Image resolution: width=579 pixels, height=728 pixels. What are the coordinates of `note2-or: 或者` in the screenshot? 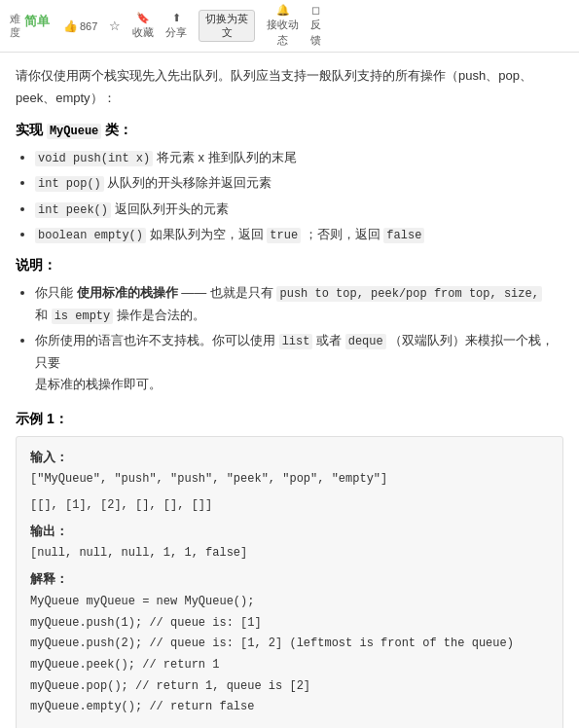 It's located at (331, 341).